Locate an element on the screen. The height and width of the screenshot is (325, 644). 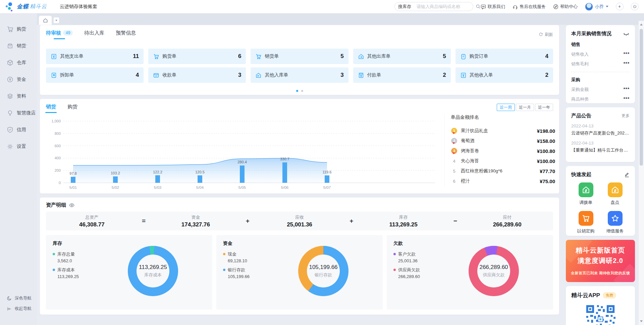
svg-text: 5/01 is located at coordinates (73, 187).